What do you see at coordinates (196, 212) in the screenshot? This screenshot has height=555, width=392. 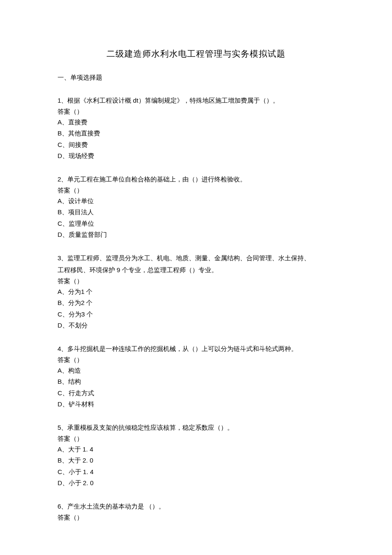 I see `question-2-option-b: B、项目法人` at bounding box center [196, 212].